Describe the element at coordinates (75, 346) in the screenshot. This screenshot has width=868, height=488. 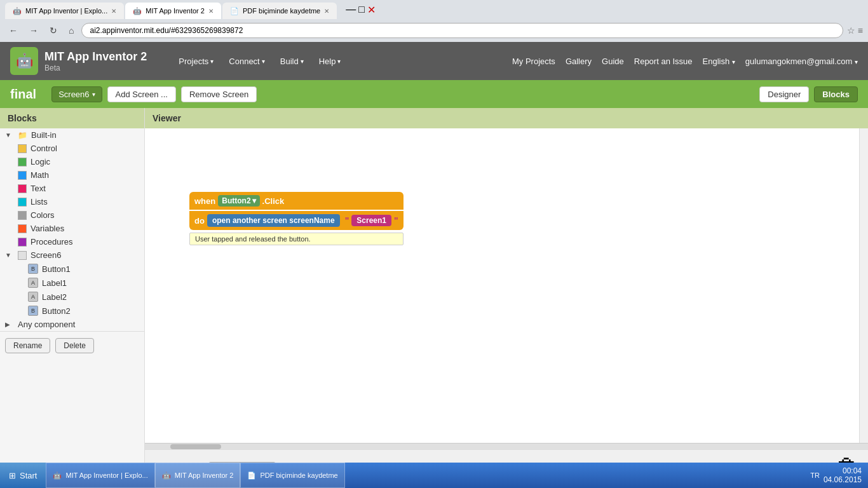
I see `delete-button: Delete` at that location.